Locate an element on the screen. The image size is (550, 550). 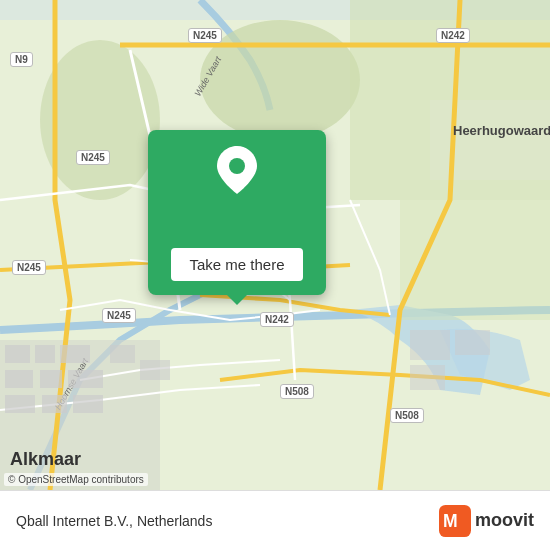
road-label-n242-2: N242 is located at coordinates (277, 320).